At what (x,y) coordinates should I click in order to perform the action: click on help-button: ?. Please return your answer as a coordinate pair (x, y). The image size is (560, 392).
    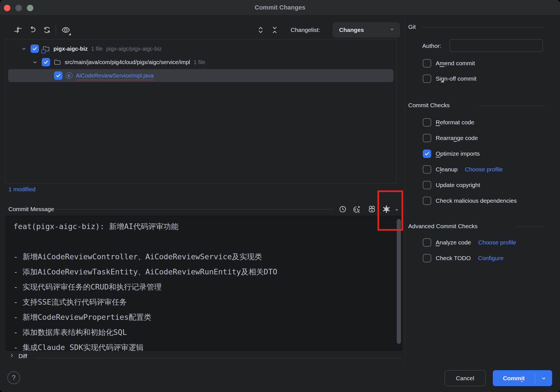
    Looking at the image, I should click on (14, 378).